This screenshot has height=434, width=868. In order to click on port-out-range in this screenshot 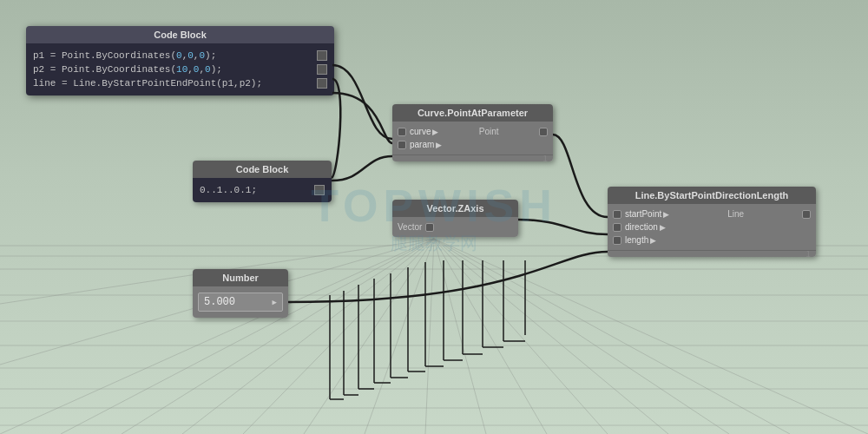, I will do `click(319, 190)`.